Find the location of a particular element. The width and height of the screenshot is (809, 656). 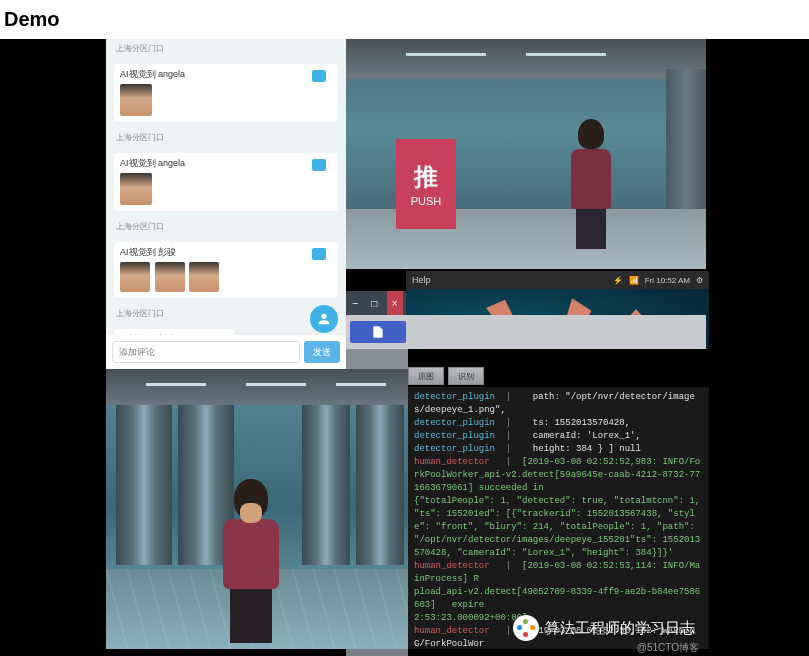

wifi-icon: ⚡ is located at coordinates (618, 280).